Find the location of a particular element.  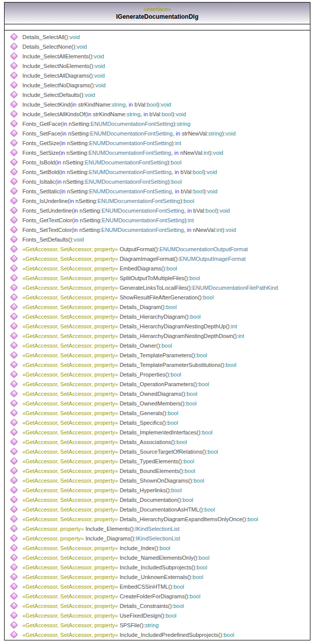

operation-row: «GetAccessor, SetAccessor, property» Cre… is located at coordinates (158, 596).